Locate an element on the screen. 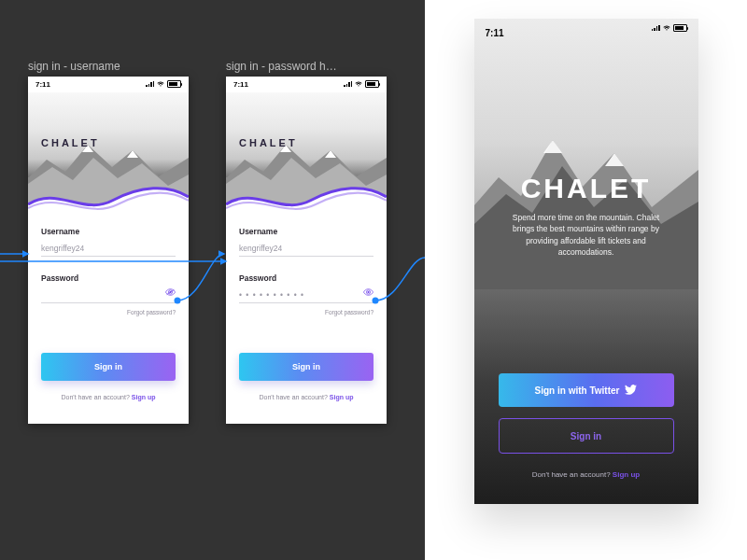 The width and height of the screenshot is (747, 560). artboard-signin-password: 7:11 CHALET Username Password is located at coordinates (306, 250).